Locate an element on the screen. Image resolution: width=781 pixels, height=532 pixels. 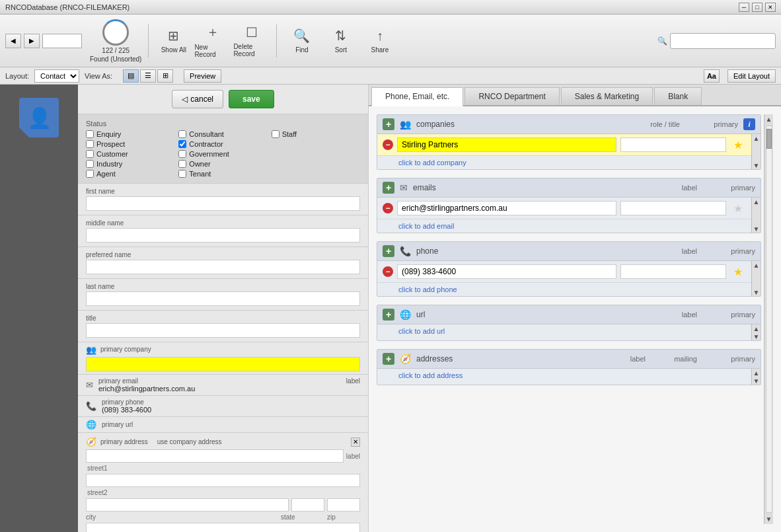
middle-name-input is located at coordinates (223, 235).